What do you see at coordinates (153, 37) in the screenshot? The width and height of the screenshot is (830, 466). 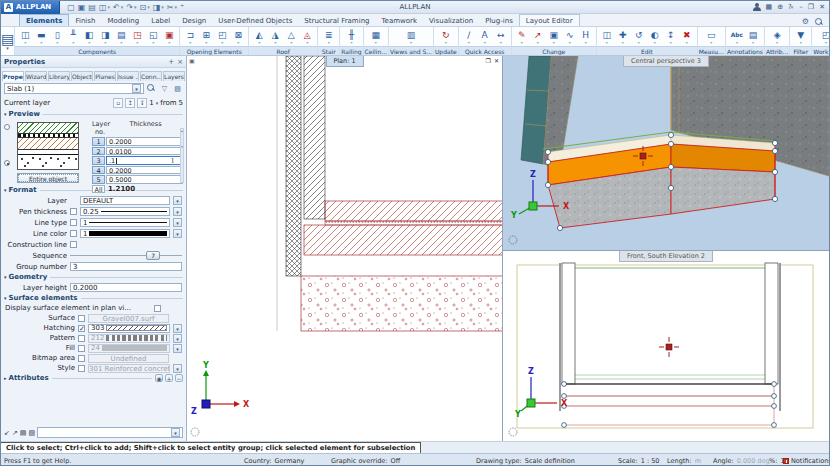 I see `recess-icon: ◱▾` at bounding box center [153, 37].